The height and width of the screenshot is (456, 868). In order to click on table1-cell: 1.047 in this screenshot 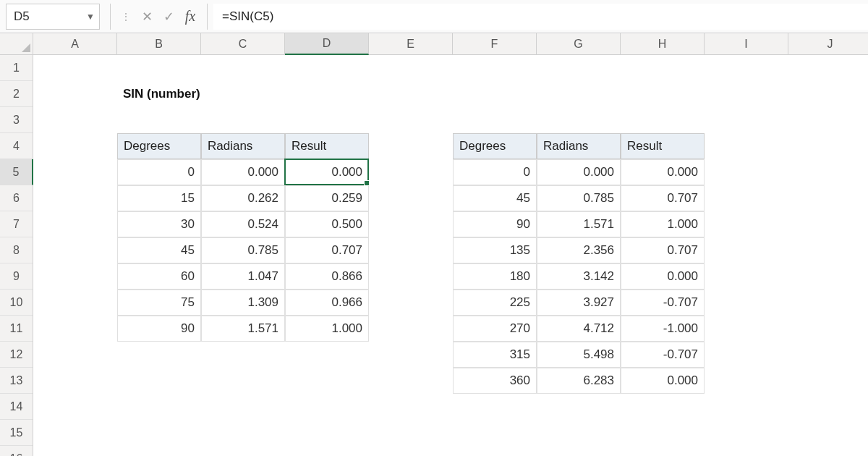, I will do `click(243, 276)`.